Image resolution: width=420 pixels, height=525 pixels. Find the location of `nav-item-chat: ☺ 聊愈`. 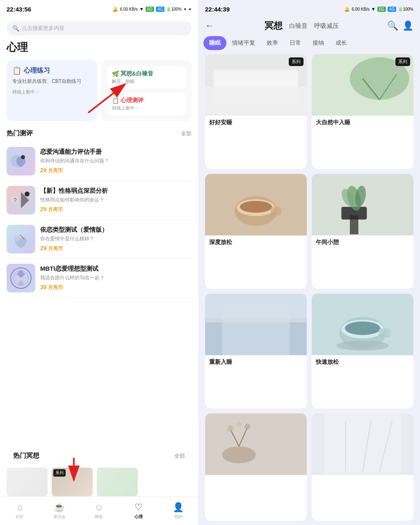

nav-item-chat: ☺ 聊愈 is located at coordinates (99, 511).